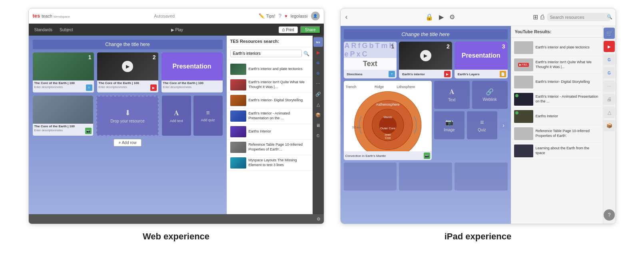 Image resolution: width=644 pixels, height=279 pixels. Describe the element at coordinates (449, 130) in the screenshot. I see `image-label: Image` at that location.